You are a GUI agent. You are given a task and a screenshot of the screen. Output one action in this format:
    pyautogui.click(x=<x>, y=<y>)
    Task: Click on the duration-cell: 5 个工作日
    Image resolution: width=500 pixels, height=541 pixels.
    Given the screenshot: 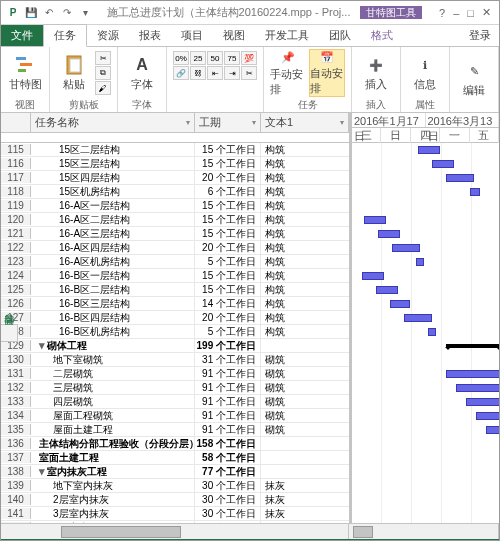 What is the action you would take?
    pyautogui.click(x=228, y=332)
    